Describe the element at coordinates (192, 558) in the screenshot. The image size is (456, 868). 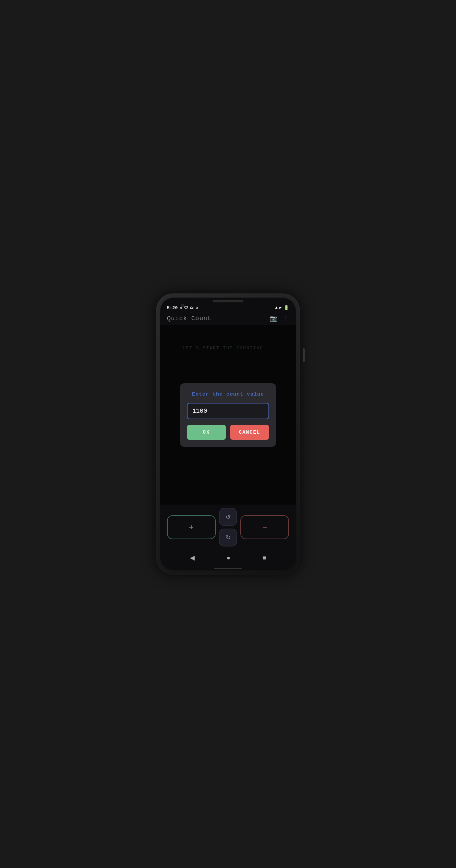
I see `back-button: ◀` at that location.